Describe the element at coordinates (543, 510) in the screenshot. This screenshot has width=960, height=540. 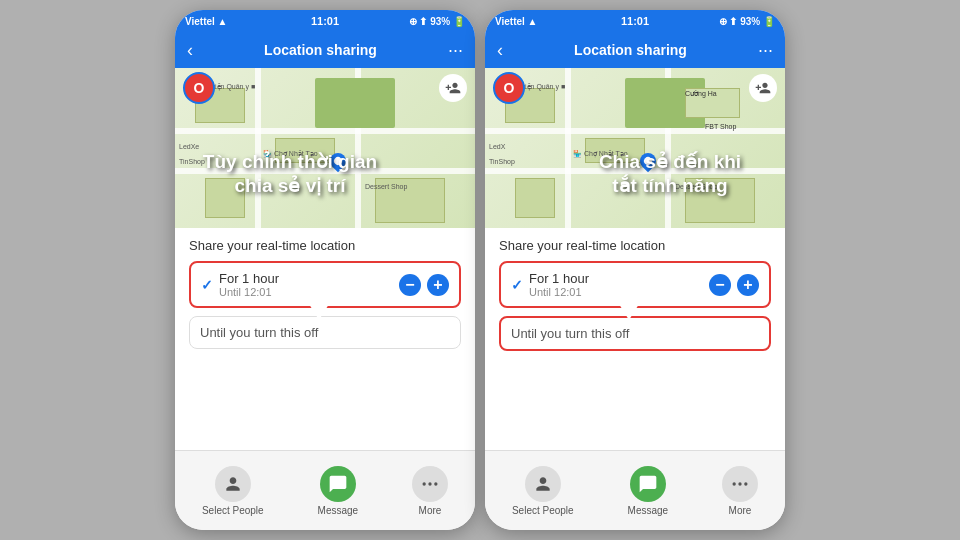
I see `select-people-label-right: Select People` at that location.